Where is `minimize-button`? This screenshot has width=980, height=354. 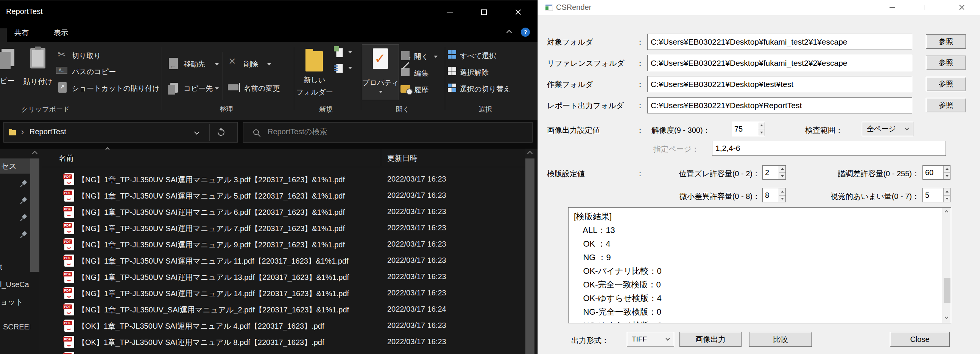
minimize-button is located at coordinates (892, 8).